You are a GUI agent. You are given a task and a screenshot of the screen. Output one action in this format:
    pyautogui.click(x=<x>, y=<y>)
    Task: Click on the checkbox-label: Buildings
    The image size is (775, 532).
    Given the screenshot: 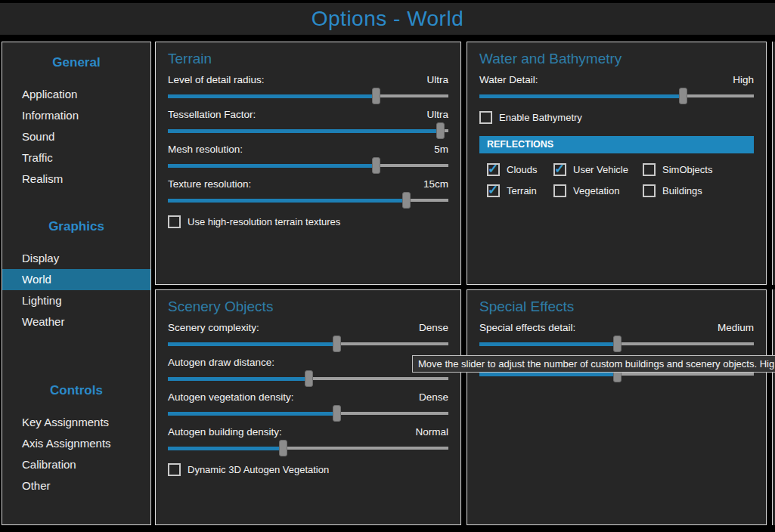 What is the action you would take?
    pyautogui.click(x=682, y=190)
    